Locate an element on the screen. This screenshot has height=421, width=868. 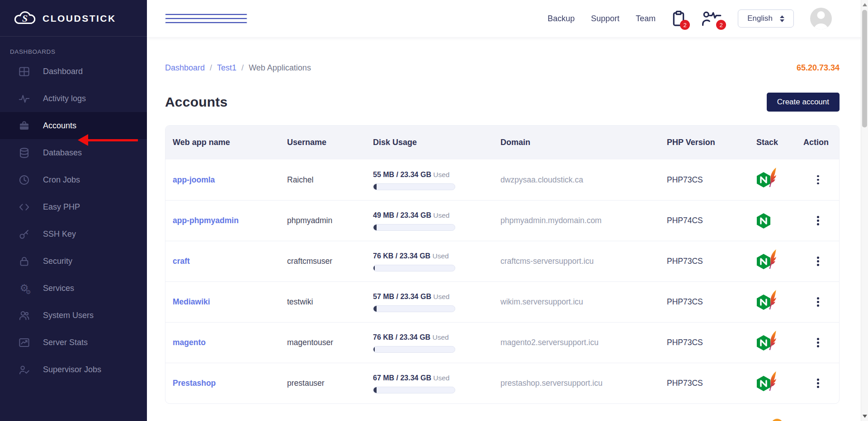
stats-chart-icon is located at coordinates (24, 342).